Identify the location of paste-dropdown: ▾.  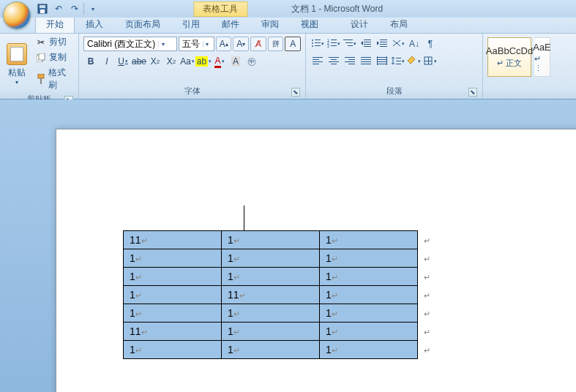
(17, 82).